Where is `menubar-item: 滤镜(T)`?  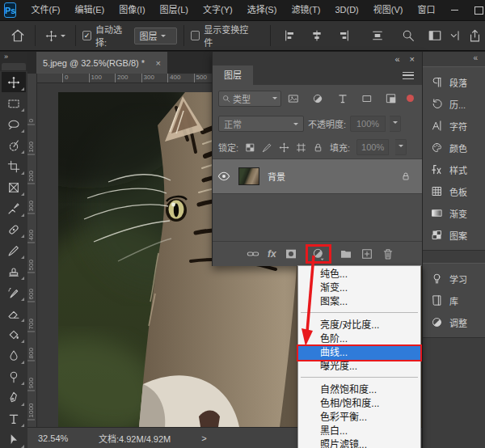
menubar-item: 滤镜(T) is located at coordinates (306, 10).